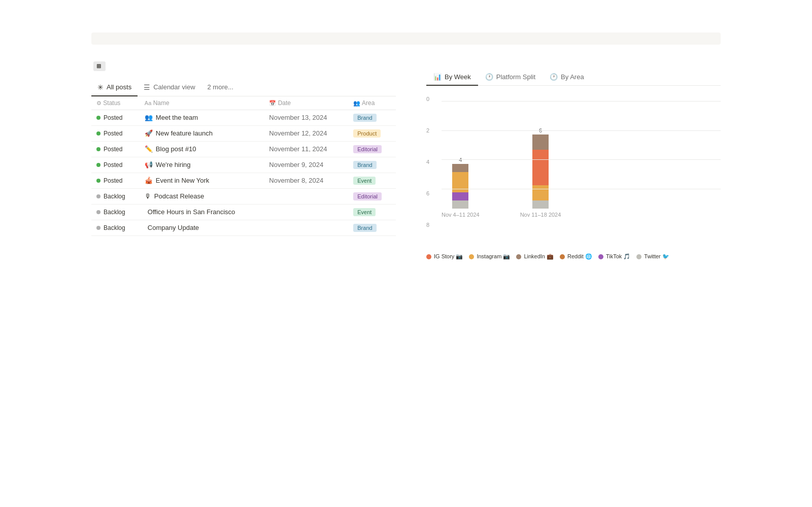 This screenshot has height=507, width=812. Describe the element at coordinates (184, 133) in the screenshot. I see `row-name: New feature launch` at that location.